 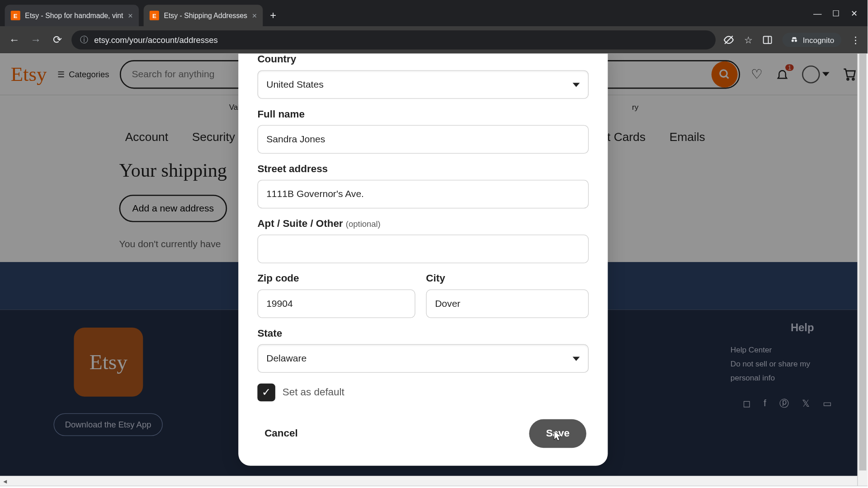 What do you see at coordinates (748, 40) in the screenshot?
I see `bookmark-star-icon: ☆` at bounding box center [748, 40].